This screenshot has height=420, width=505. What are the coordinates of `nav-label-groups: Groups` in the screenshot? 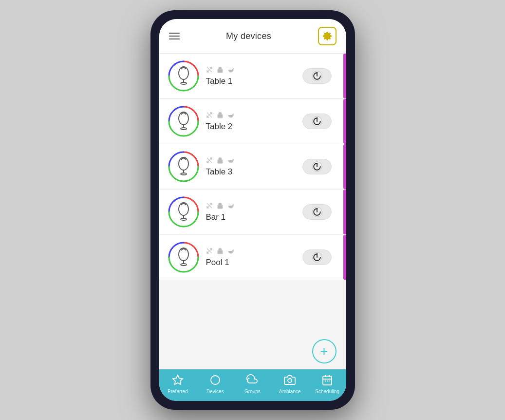 It's located at (252, 392).